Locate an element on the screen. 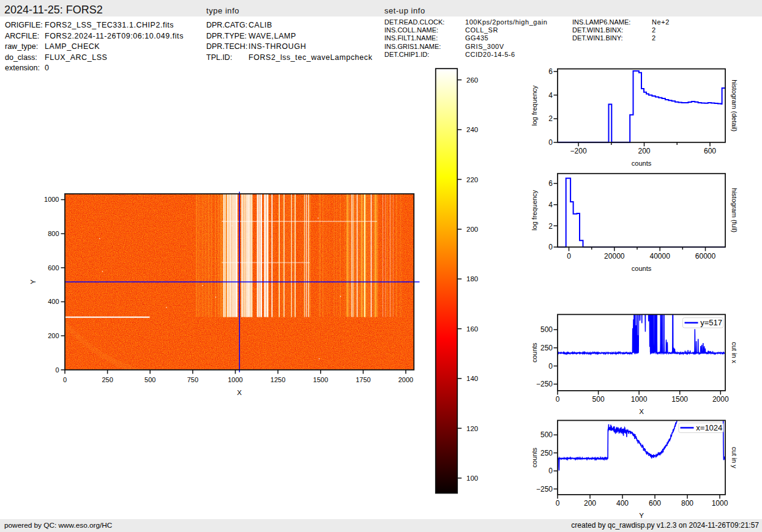 The height and width of the screenshot is (532, 762). svg-text: histogram (full) is located at coordinates (734, 210).